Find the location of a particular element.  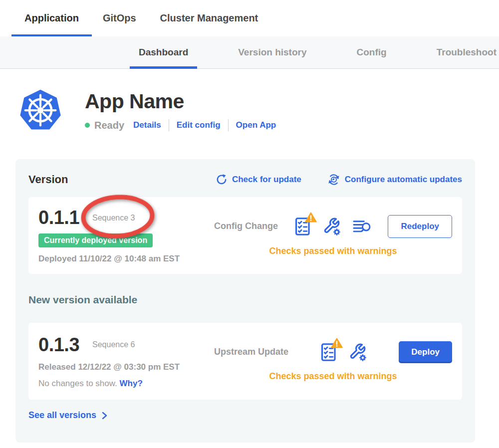

subtab-config: Config is located at coordinates (372, 53).